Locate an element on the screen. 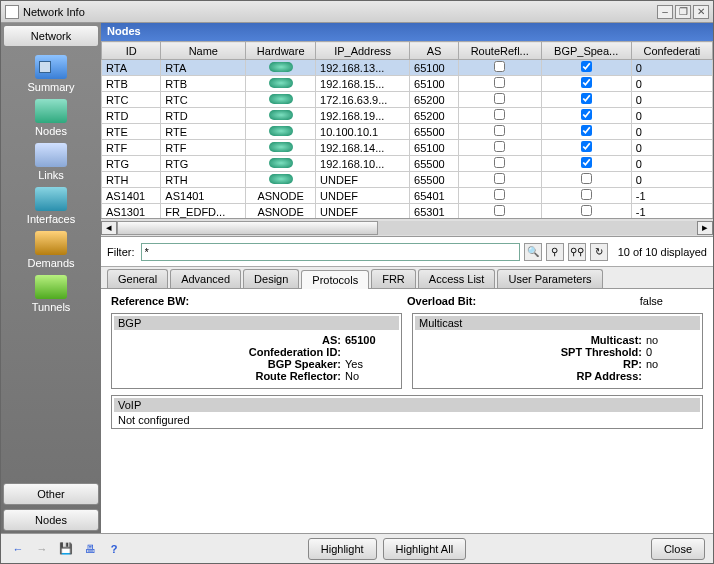 Image resolution: width=714 pixels, height=564 pixels. tab-access-list: Access List is located at coordinates (457, 278).